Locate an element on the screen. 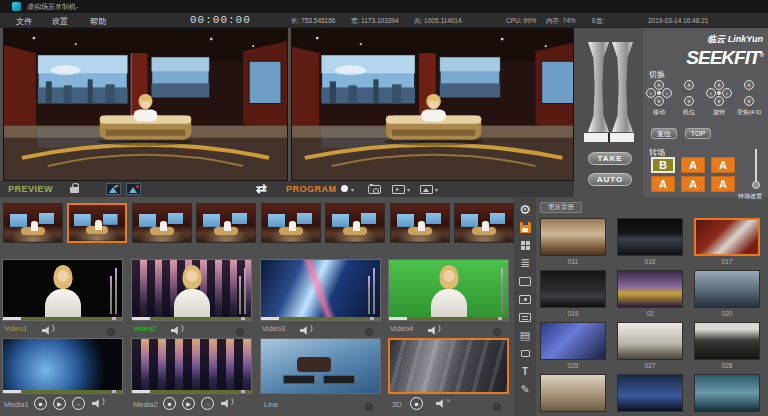 This screenshot has width=768, height=416. grid-layout-icon is located at coordinates (525, 245).